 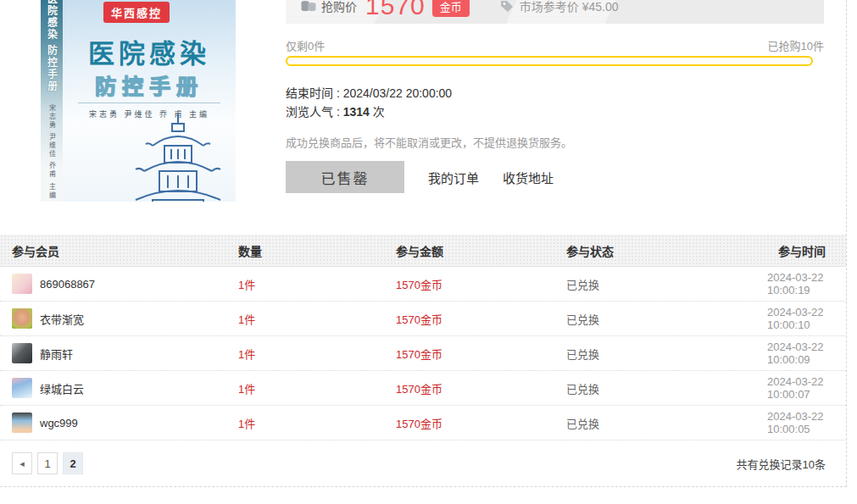 What do you see at coordinates (138, 101) in the screenshot?
I see `book-cover: 医院感染 防控手册 宋志勇 尹维佳 乔甫 主编 华西感控 医院感染 防控手册 宋…` at bounding box center [138, 101].